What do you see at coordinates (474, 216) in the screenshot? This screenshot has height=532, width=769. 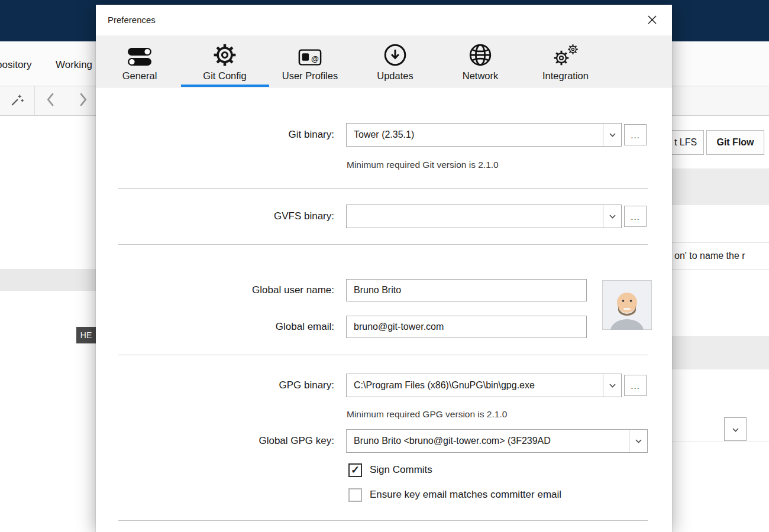 I see `gvfs-binary-value` at bounding box center [474, 216].